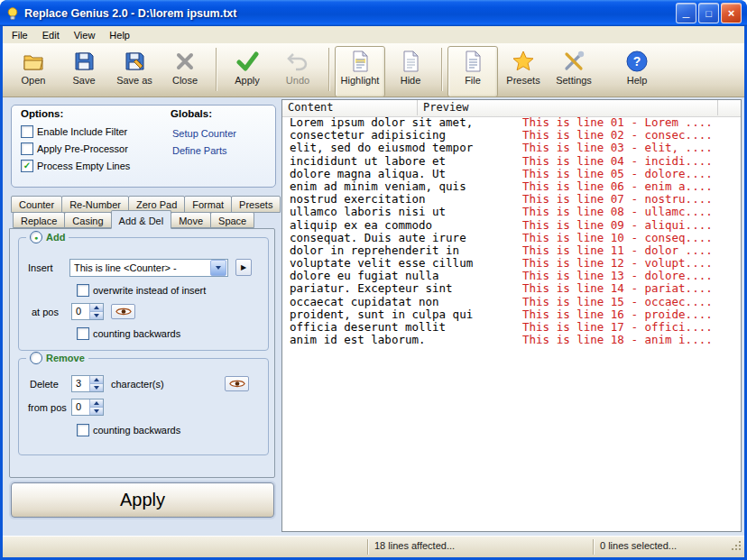 This screenshot has width=747, height=560. Describe the element at coordinates (33, 72) in the screenshot. I see `open-button: Open` at that location.